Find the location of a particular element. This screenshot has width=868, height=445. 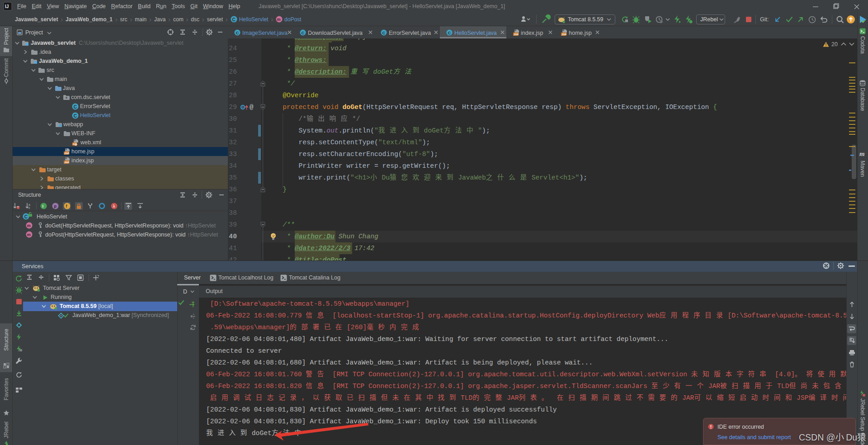

svg-text: a is located at coordinates (29, 204).